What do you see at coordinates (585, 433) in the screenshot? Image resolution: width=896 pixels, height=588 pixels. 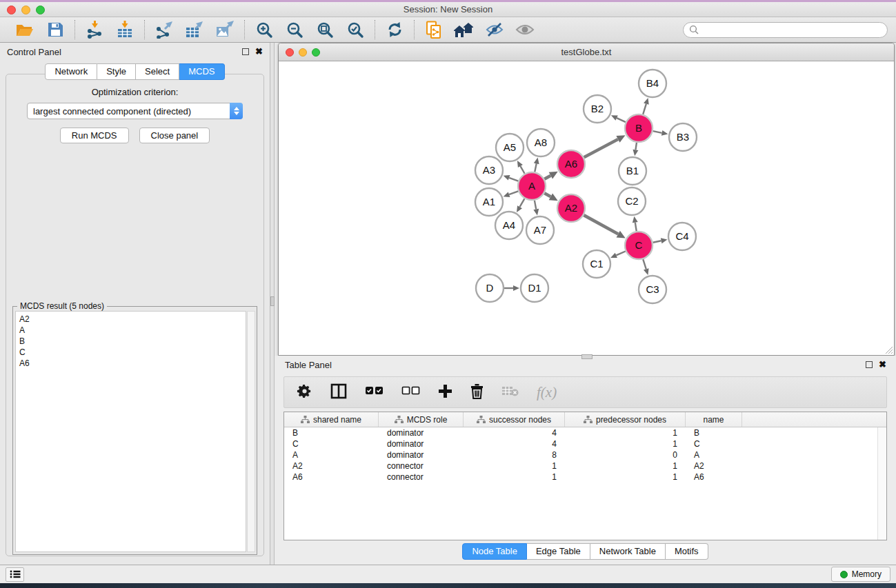 I see `table-row: Bdominator41B` at bounding box center [585, 433].